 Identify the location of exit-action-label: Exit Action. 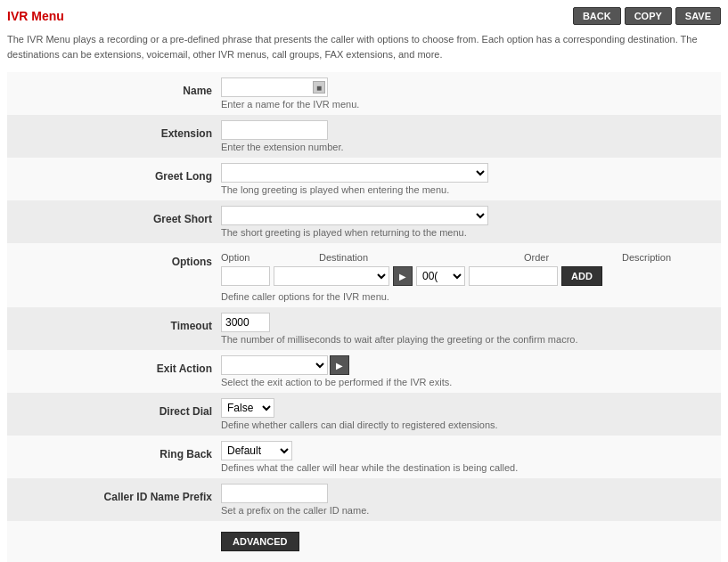
(114, 371).